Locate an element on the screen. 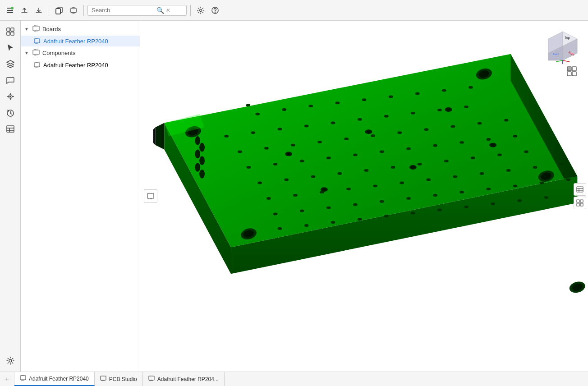  history-icon is located at coordinates (10, 113).